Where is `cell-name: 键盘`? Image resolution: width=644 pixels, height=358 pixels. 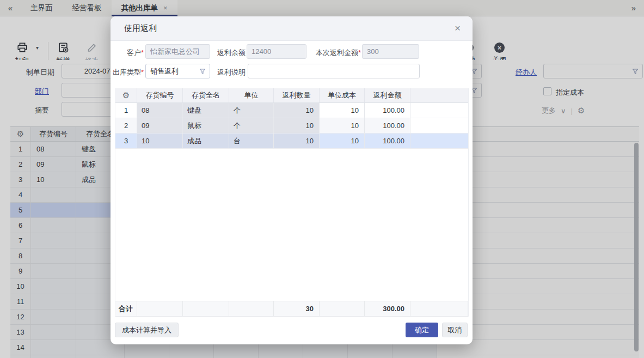
cell-name: 键盘 is located at coordinates (206, 110).